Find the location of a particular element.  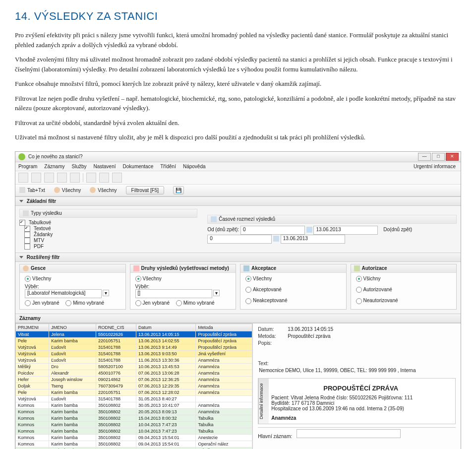

akceptace-icon is located at coordinates (246, 268).